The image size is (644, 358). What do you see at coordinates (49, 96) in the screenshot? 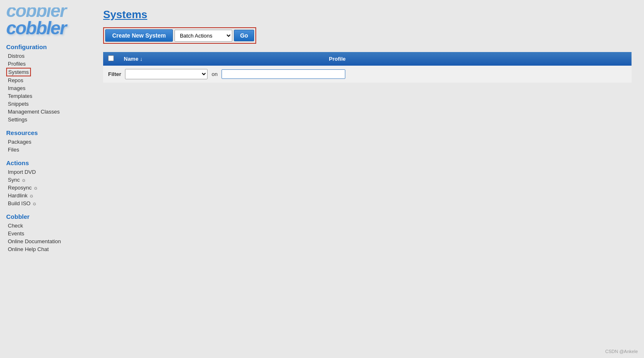
I see `sidebar-item-templates: Templates` at bounding box center [49, 96].